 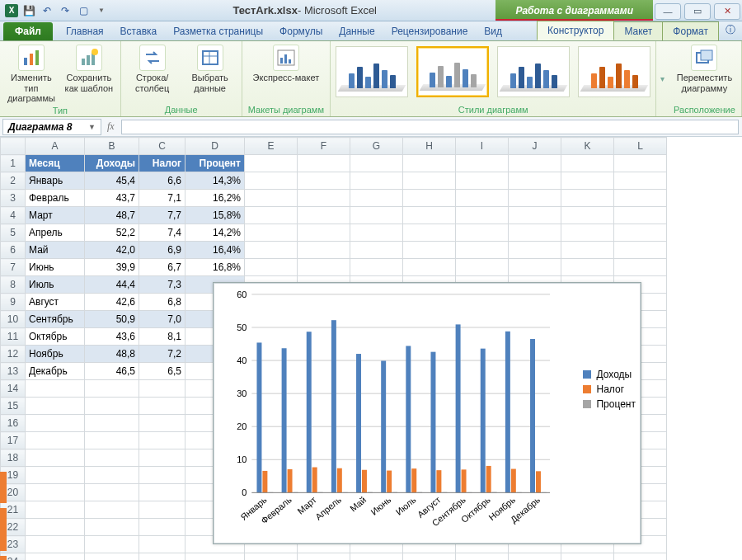 I want to click on data-cell: 16,4%, so click(x=215, y=251).